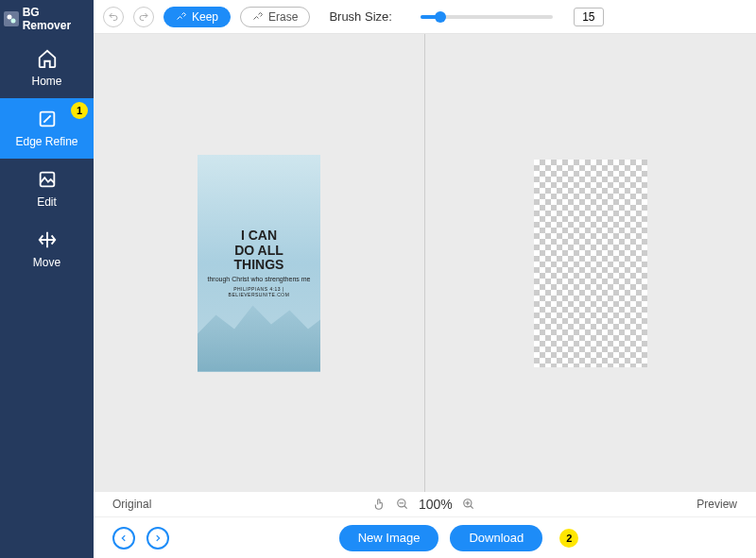  Describe the element at coordinates (47, 202) in the screenshot. I see `sidebar-item-label: Edit` at that location.